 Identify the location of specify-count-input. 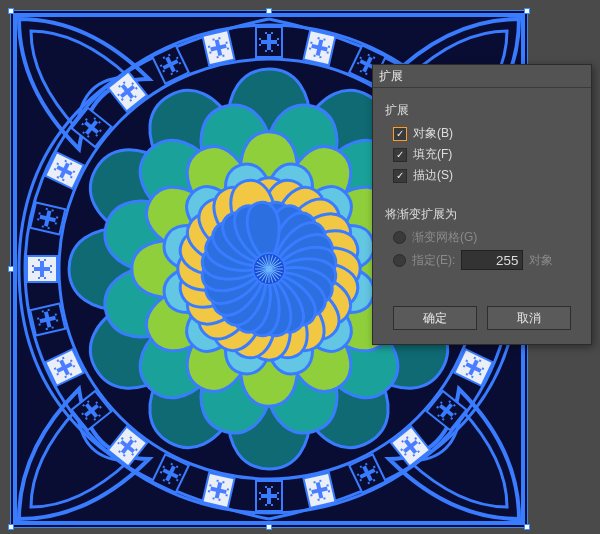
(492, 260).